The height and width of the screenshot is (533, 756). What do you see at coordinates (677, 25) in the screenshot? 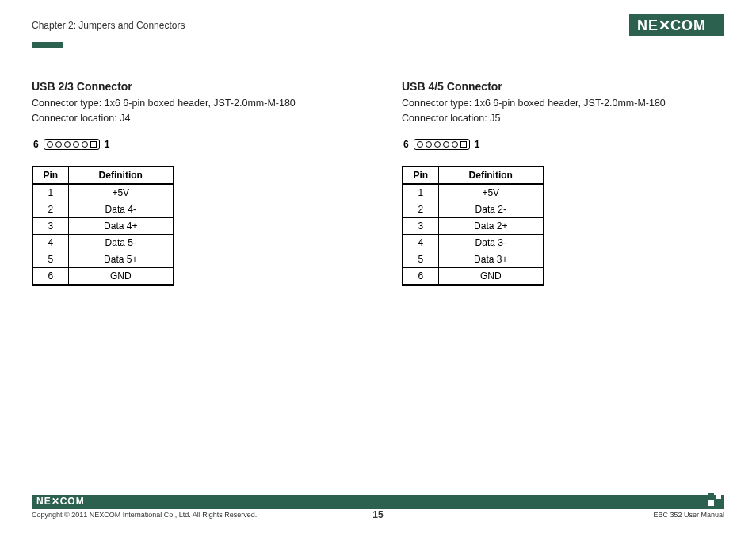
I see `nexcom-logo: NE ✕ COM` at bounding box center [677, 25].